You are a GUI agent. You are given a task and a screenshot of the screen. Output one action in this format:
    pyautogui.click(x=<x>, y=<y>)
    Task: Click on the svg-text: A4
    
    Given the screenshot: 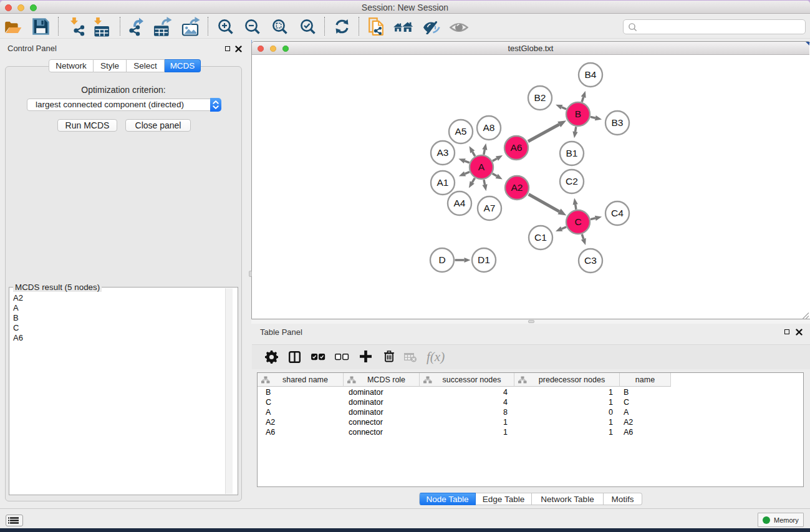 What is the action you would take?
    pyautogui.click(x=460, y=203)
    